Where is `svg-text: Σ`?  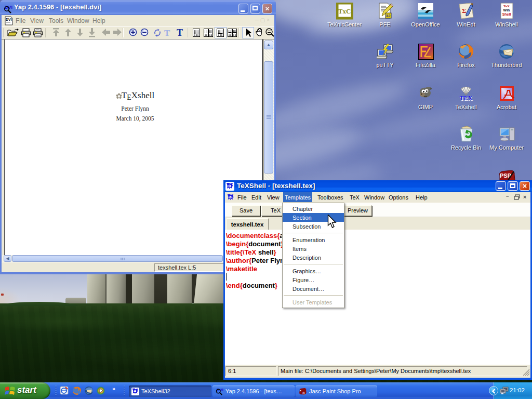 svg-text: Σ is located at coordinates (464, 10).